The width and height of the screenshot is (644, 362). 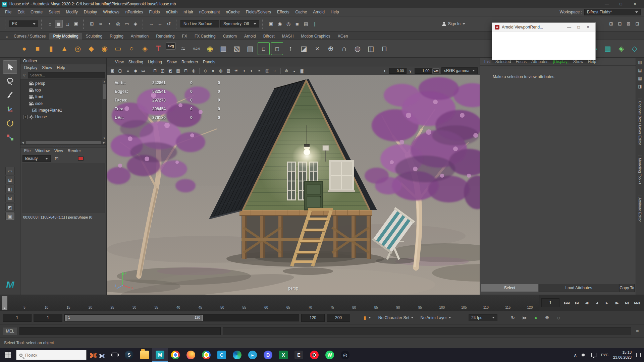 I want to click on language-indicator: РУС, so click(x=605, y=355).